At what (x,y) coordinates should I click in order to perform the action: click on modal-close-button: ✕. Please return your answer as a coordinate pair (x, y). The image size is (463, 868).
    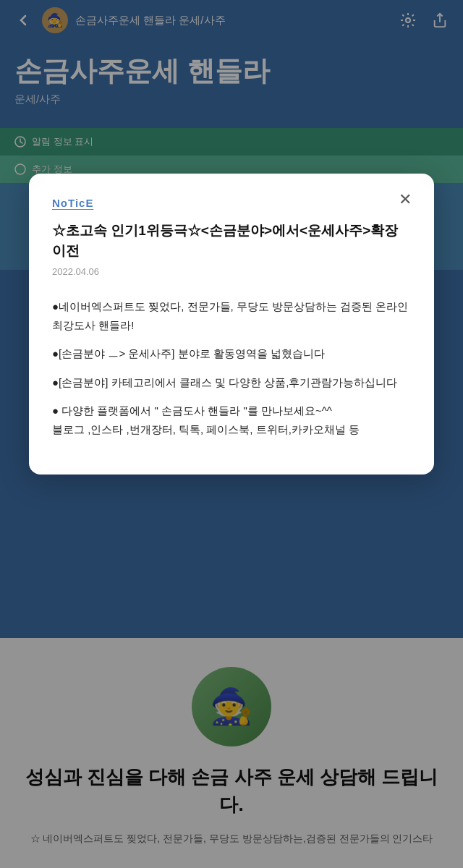
    Looking at the image, I should click on (405, 200).